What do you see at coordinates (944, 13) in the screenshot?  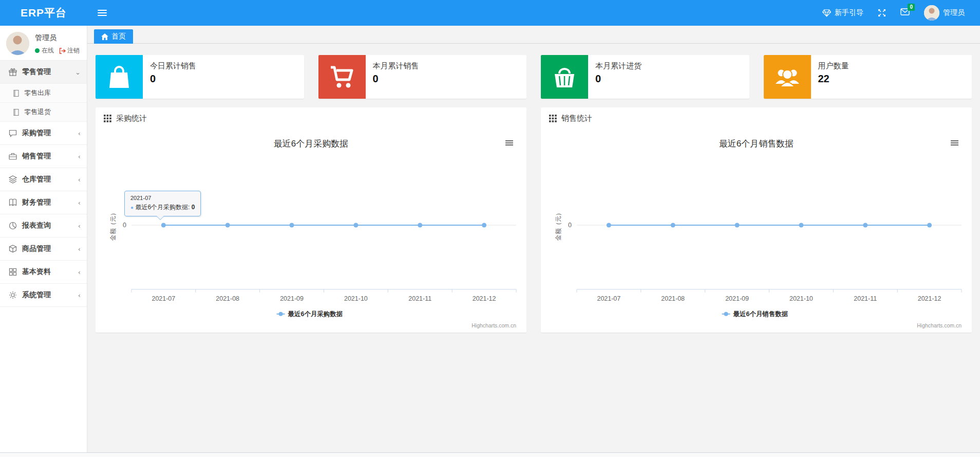 I see `user-menu: 管理员` at bounding box center [944, 13].